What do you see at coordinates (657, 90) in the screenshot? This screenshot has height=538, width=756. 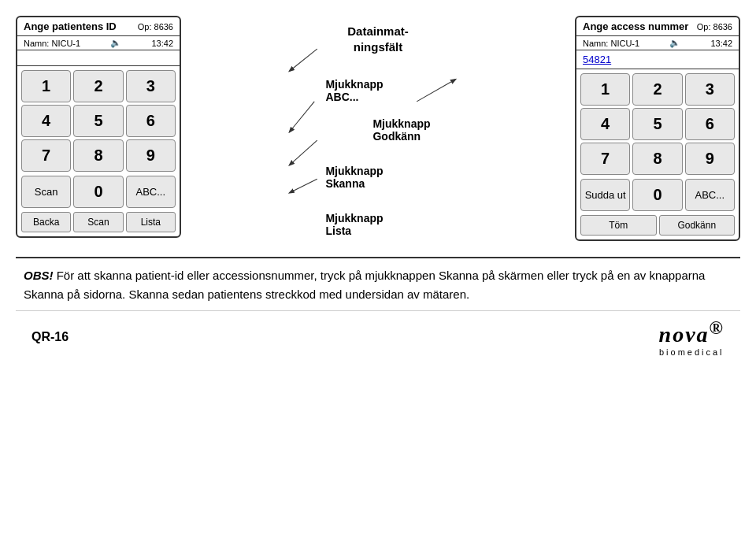 I see `key-2-right: 2` at bounding box center [657, 90].